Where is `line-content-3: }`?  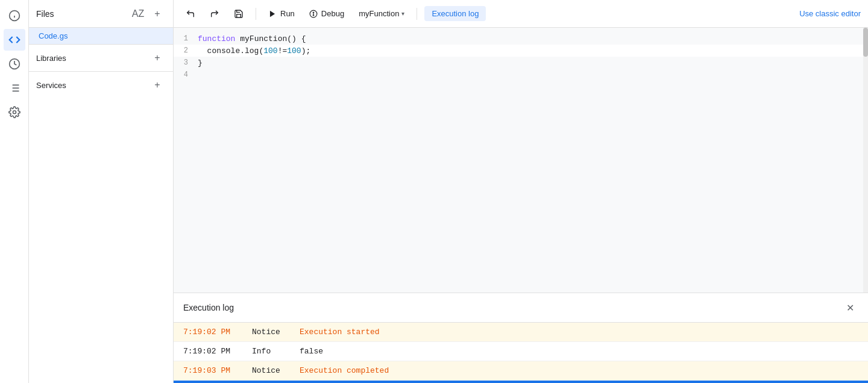
line-content-3: } is located at coordinates (533, 63).